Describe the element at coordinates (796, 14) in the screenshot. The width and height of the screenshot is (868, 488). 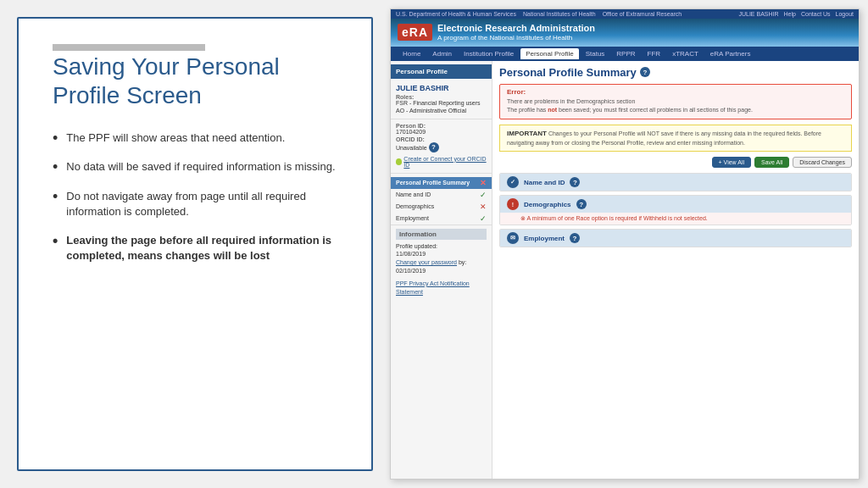
I see `top-right-links: JULIE BASHIR Help Contact Us Logout` at that location.